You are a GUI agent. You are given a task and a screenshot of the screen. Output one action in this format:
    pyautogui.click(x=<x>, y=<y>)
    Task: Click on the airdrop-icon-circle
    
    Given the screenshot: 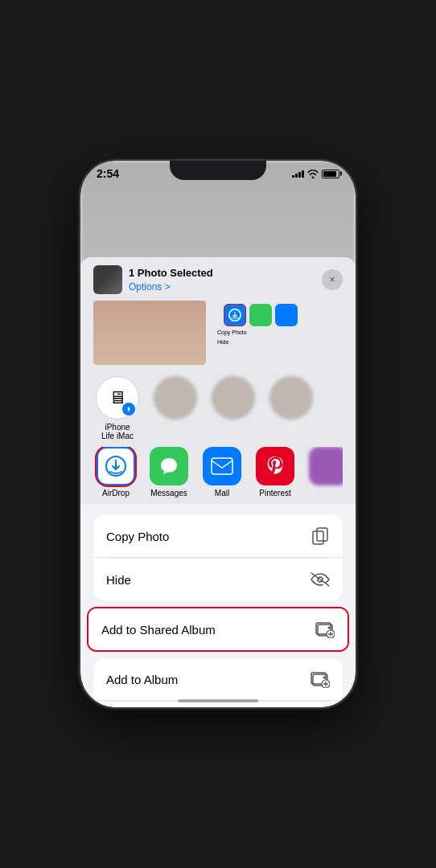 What is the action you would take?
    pyautogui.click(x=116, y=466)
    